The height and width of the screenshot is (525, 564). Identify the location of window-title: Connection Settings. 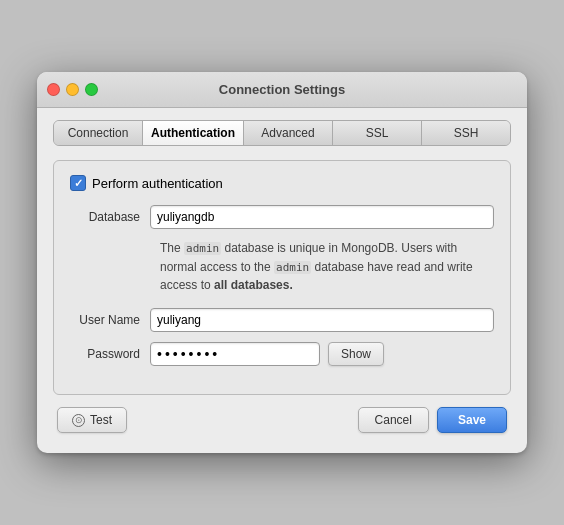
(282, 90).